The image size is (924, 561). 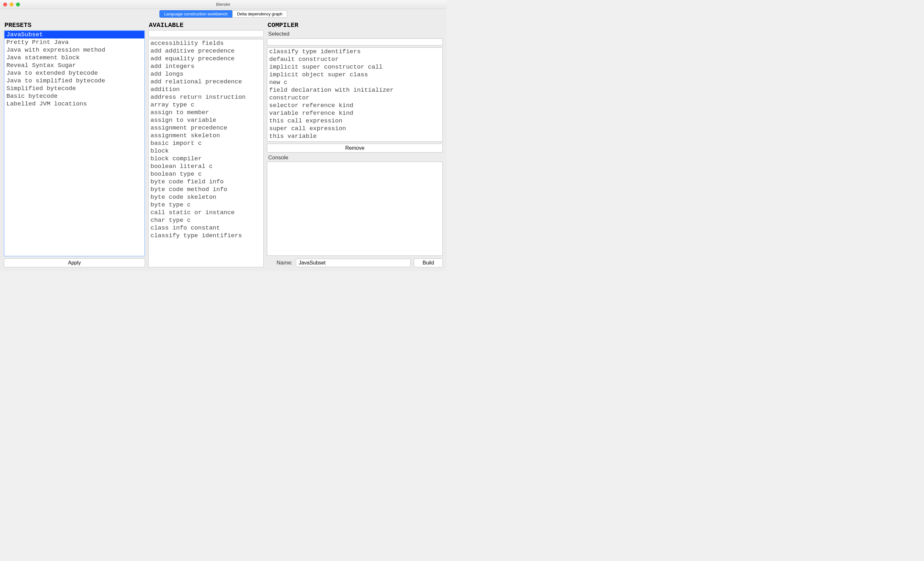 What do you see at coordinates (196, 14) in the screenshot?
I see `tab-language-construction-workbench: Language construction workbench` at bounding box center [196, 14].